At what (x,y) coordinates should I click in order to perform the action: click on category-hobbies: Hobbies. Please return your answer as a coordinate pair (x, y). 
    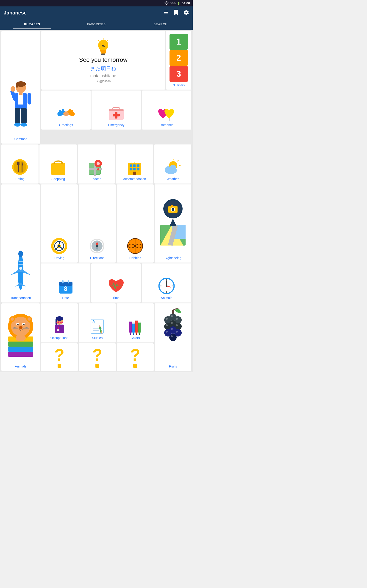
    Looking at the image, I should click on (135, 224).